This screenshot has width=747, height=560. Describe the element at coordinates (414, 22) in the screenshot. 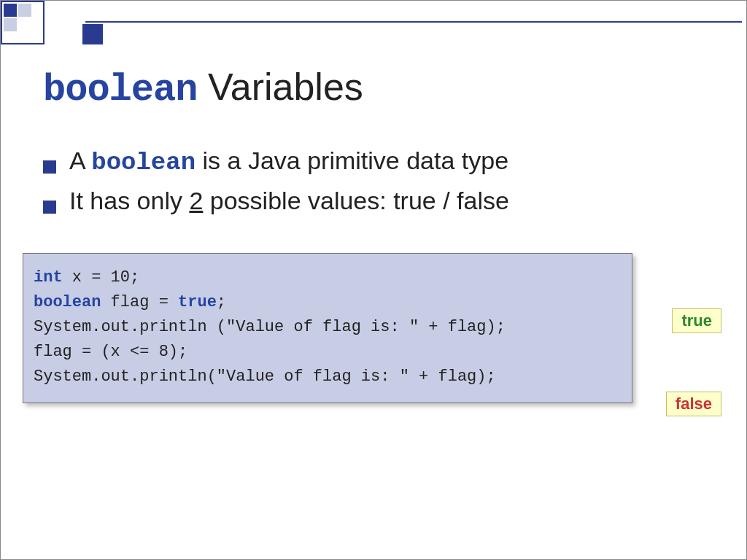

I see `deco-line` at that location.